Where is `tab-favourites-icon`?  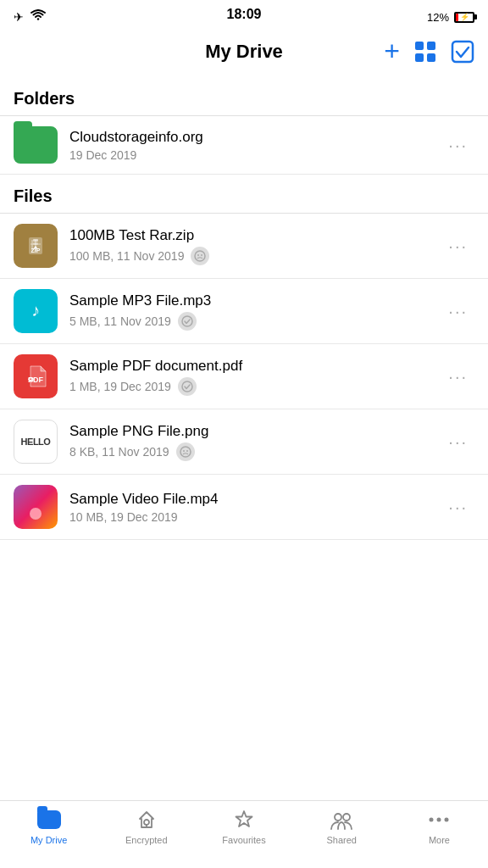 tab-favourites-icon is located at coordinates (244, 820).